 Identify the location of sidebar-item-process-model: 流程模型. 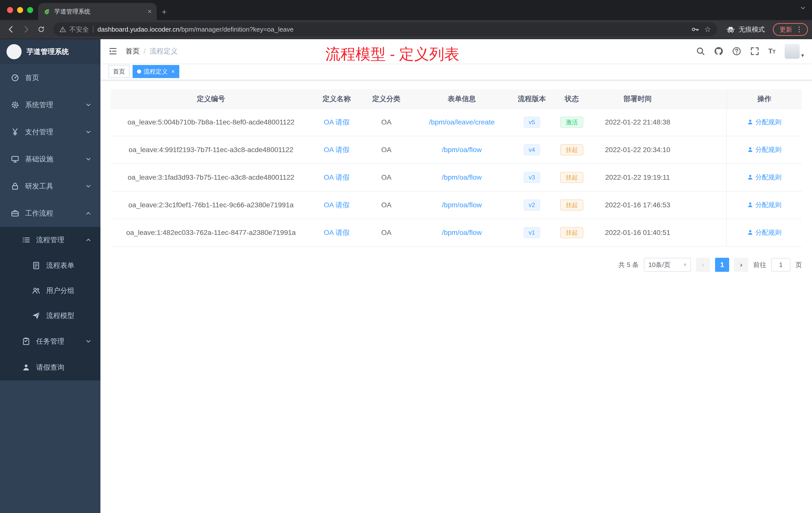
(50, 315).